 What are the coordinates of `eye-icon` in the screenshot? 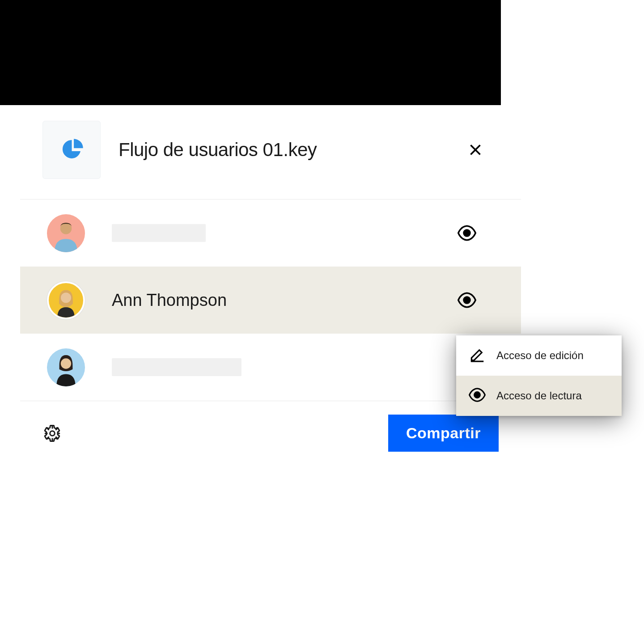 It's located at (477, 396).